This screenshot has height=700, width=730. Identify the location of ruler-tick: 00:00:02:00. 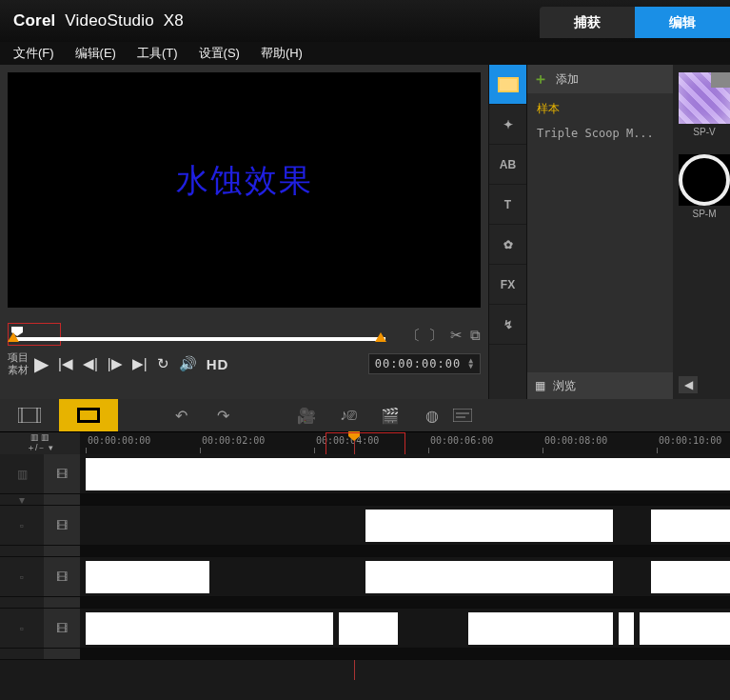
(233, 440).